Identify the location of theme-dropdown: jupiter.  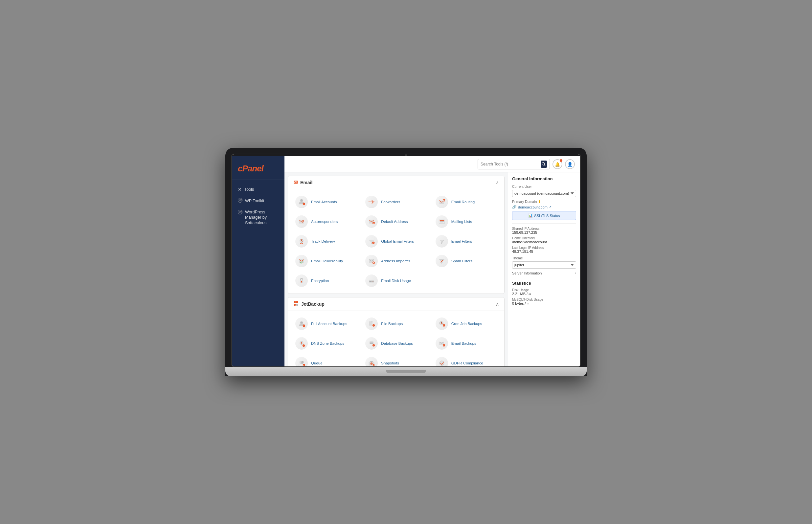
(544, 265).